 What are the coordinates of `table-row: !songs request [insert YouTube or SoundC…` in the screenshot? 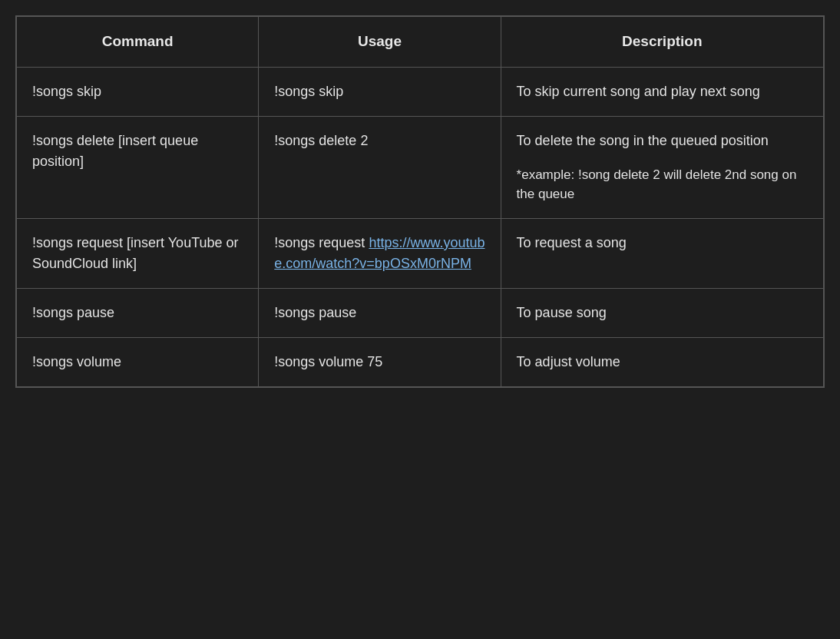 It's located at (421, 253).